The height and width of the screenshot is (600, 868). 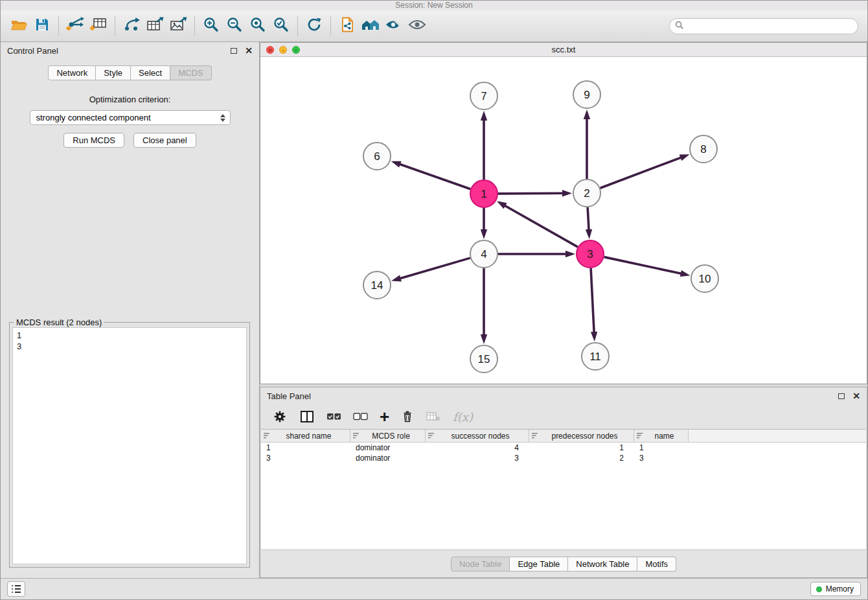 What do you see at coordinates (131, 26) in the screenshot?
I see `export-network-button` at bounding box center [131, 26].